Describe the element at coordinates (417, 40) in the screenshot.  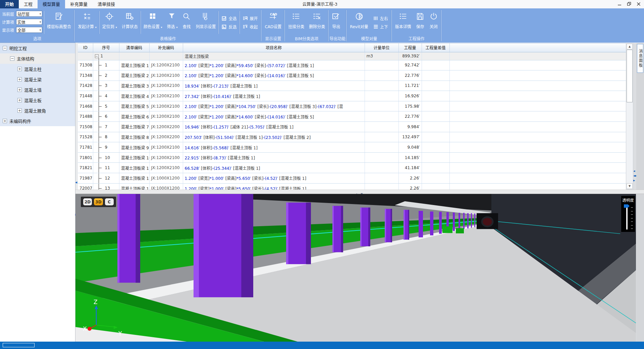
I see `ribbon-group-label: 工程操作` at that location.